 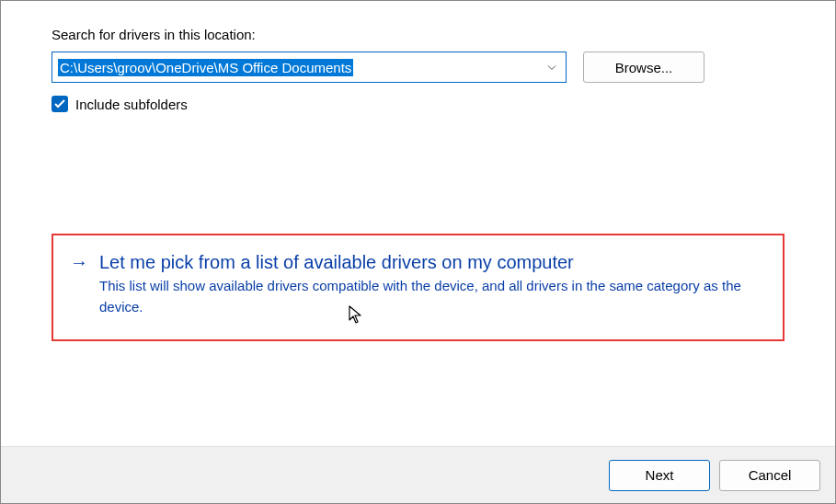 What do you see at coordinates (132, 105) in the screenshot?
I see `include-subfolders-label: Include subfolders` at bounding box center [132, 105].